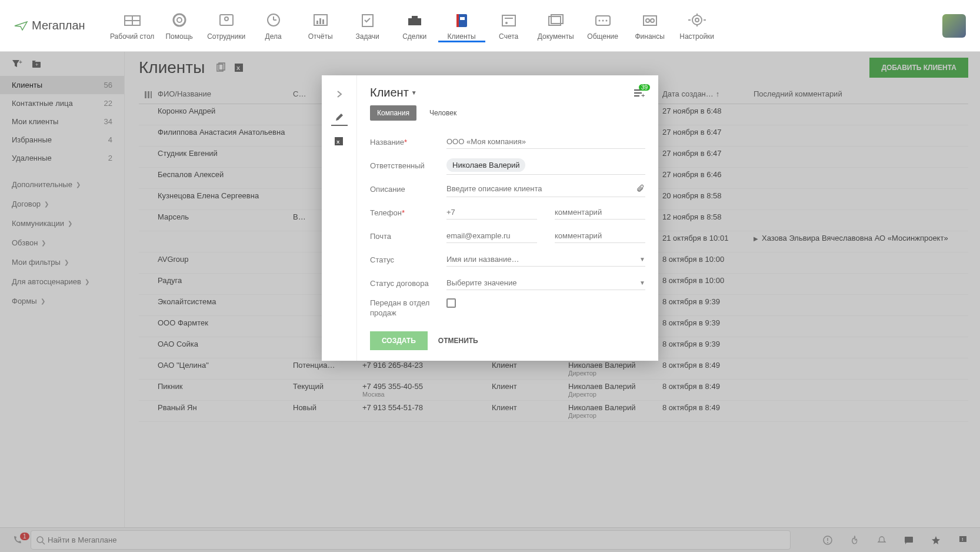 The height and width of the screenshot is (552, 980). I want to click on nav-Помощь: Помощь, so click(179, 26).